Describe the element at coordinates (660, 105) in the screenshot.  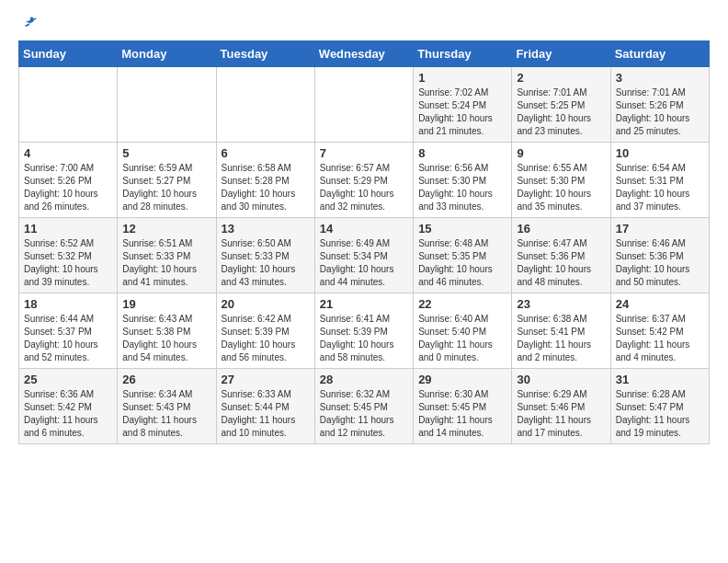
I see `calendar-cell: 3Sunrise: 7:01 AM Sunset: 5:26 PM Daylig…` at that location.